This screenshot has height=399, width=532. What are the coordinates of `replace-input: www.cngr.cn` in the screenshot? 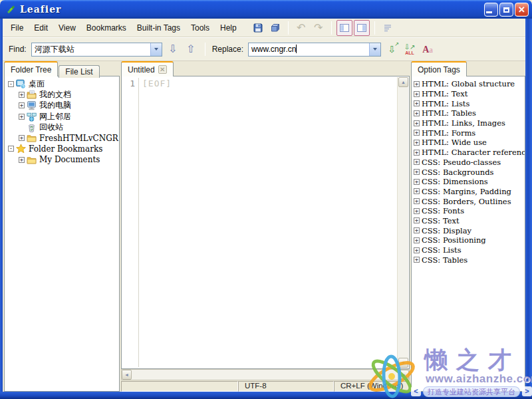 It's located at (315, 49).